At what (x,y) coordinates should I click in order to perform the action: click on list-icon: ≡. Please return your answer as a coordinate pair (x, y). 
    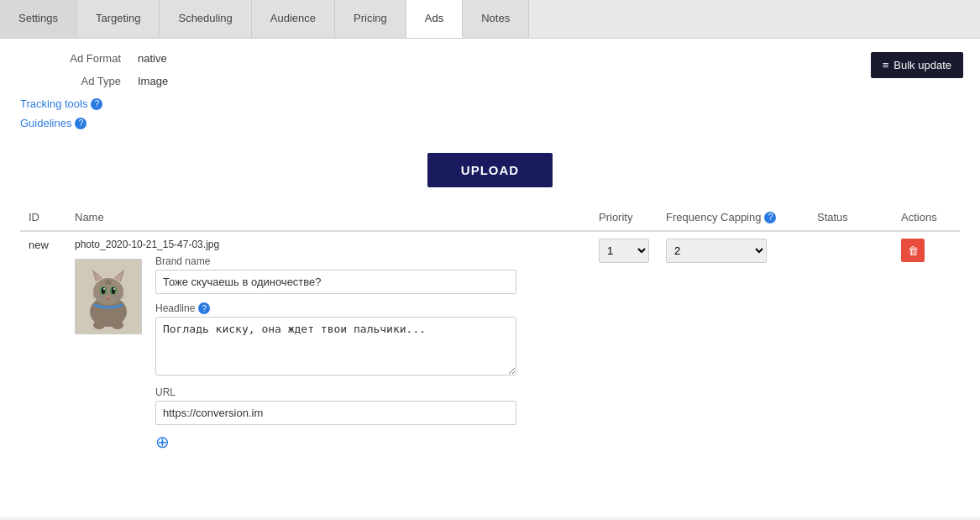
    Looking at the image, I should click on (886, 66).